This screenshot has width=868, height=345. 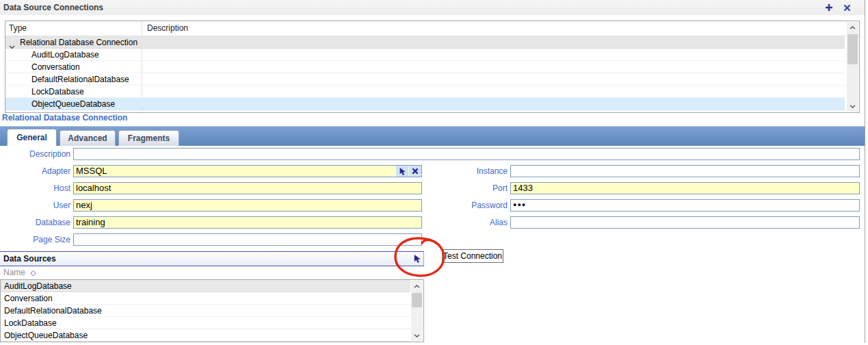 I want to click on row-label: Conversation, so click(x=56, y=67).